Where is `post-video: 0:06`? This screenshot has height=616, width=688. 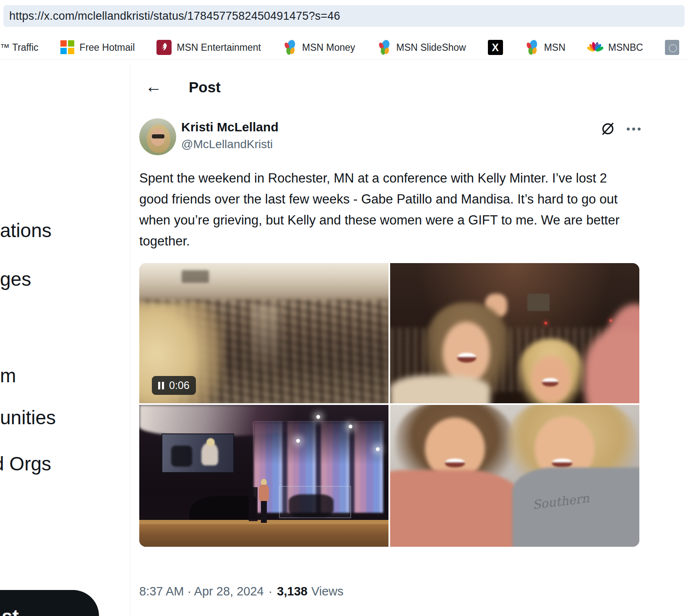
post-video: 0:06 is located at coordinates (264, 333).